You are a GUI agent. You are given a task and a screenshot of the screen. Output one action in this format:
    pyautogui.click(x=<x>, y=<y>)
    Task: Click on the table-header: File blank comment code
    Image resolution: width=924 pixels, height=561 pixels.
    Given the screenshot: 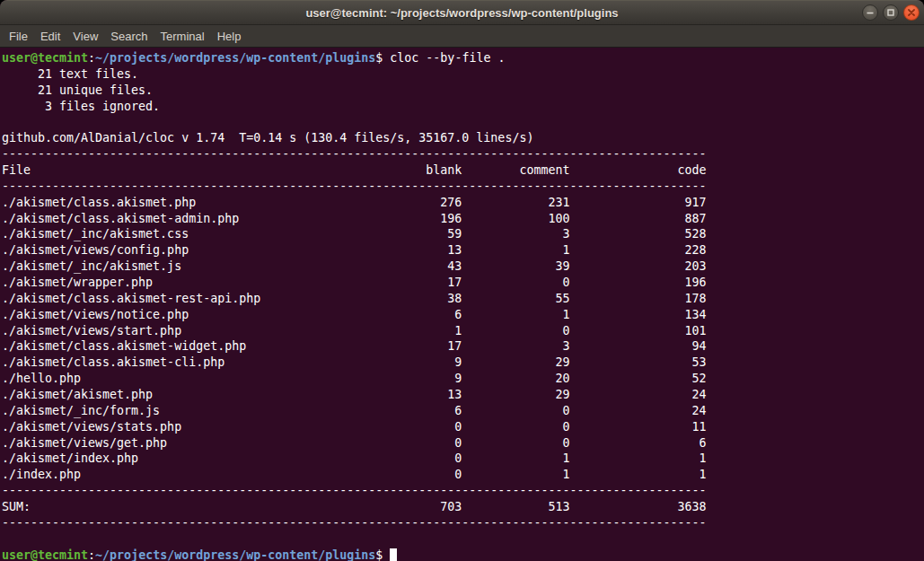 What is the action you would take?
    pyautogui.click(x=463, y=171)
    